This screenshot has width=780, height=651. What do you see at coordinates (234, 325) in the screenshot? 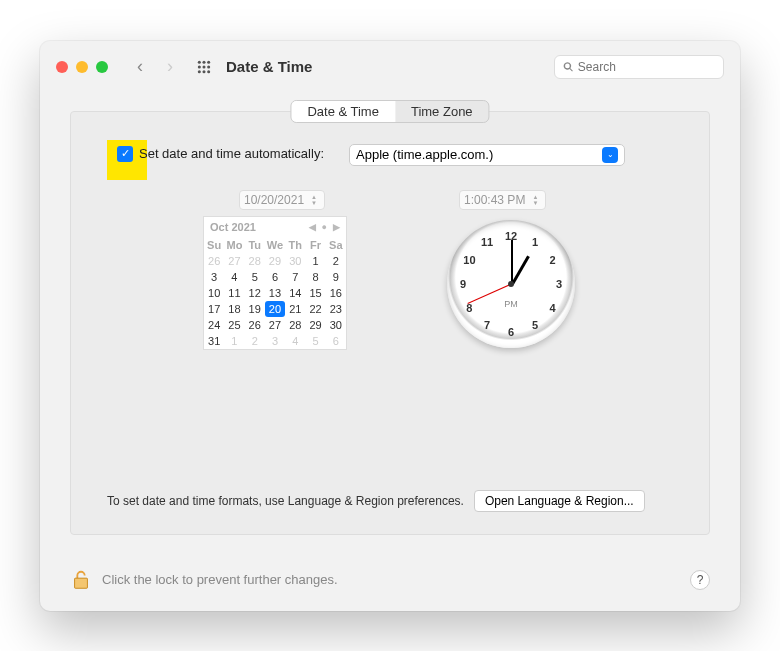
I see `calendar-day: 25` at bounding box center [234, 325].